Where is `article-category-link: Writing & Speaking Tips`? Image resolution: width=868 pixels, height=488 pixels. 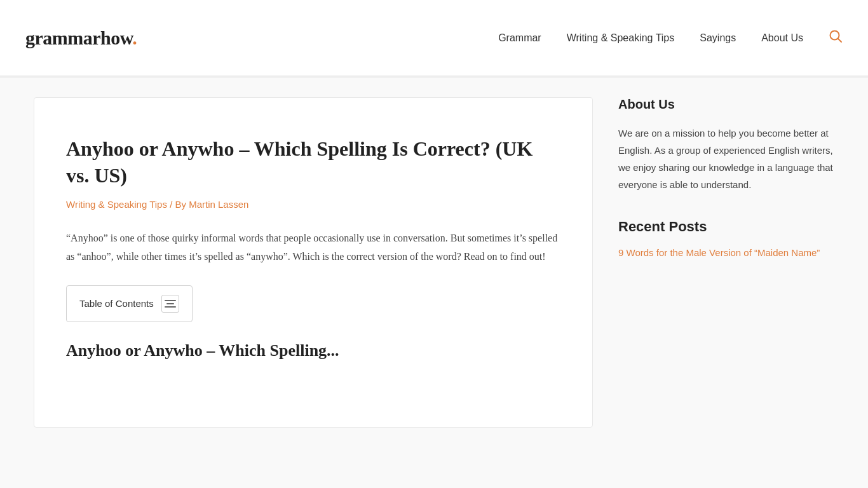 article-category-link: Writing & Speaking Tips is located at coordinates (117, 205).